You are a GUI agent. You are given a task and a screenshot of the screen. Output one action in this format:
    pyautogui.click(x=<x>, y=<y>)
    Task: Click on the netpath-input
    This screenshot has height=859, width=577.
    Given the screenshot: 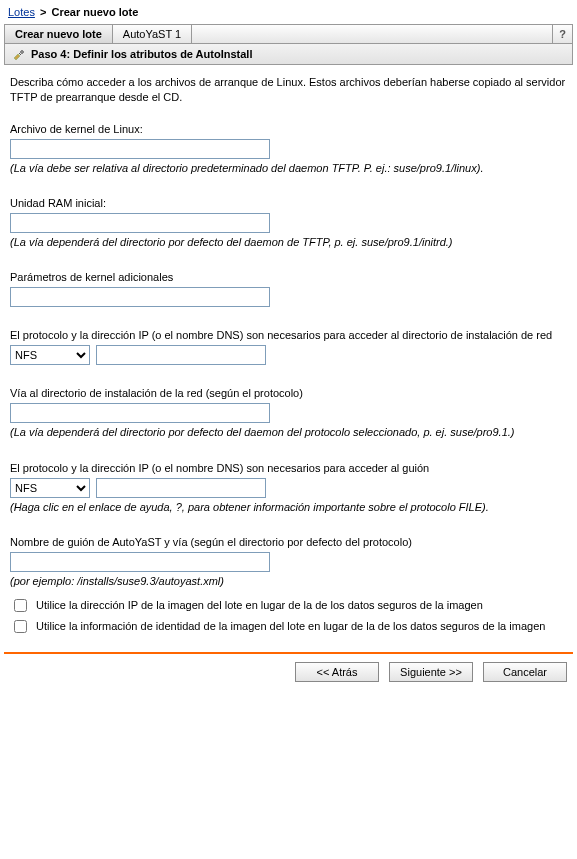 What is the action you would take?
    pyautogui.click(x=140, y=413)
    